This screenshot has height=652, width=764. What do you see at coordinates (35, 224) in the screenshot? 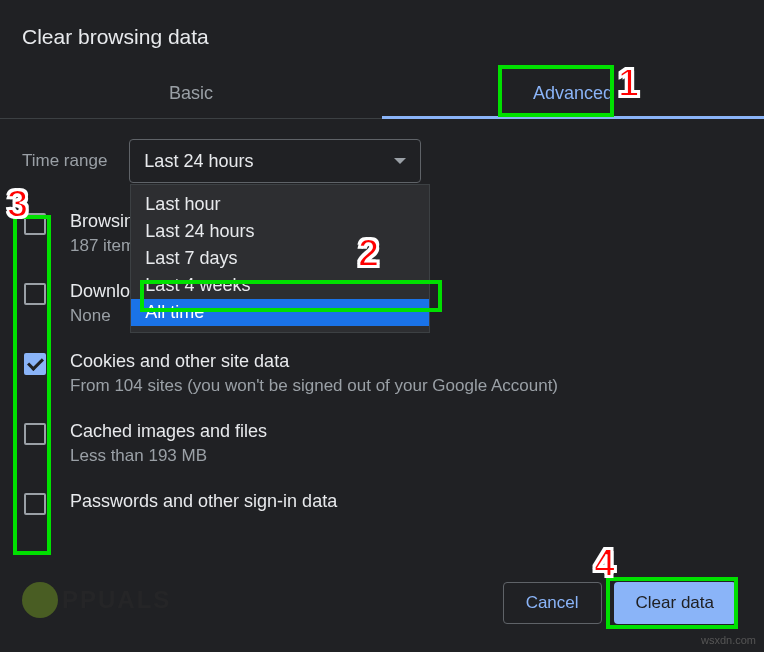
I see `checkbox-browsing-history` at bounding box center [35, 224].